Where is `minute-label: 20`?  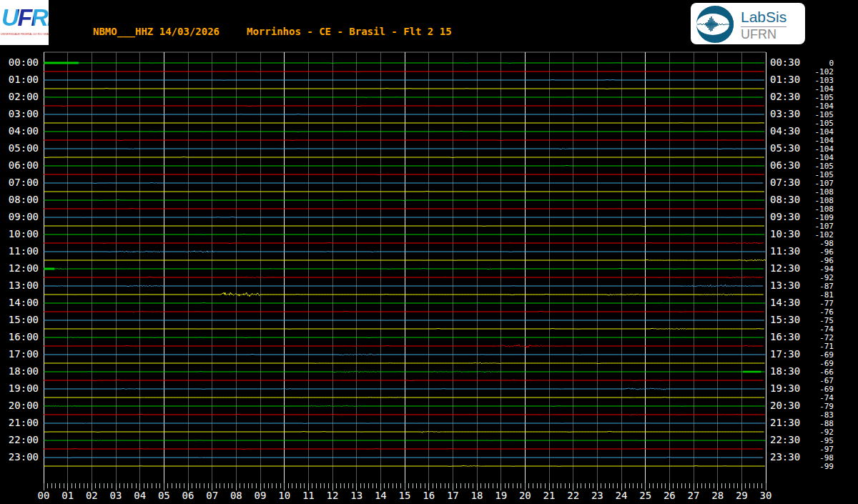
minute-label: 20 is located at coordinates (525, 496).